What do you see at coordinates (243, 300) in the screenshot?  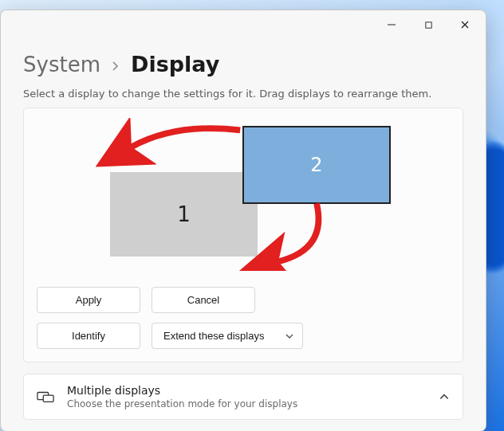 I see `apply-cancel-row: Apply Cancel` at bounding box center [243, 300].